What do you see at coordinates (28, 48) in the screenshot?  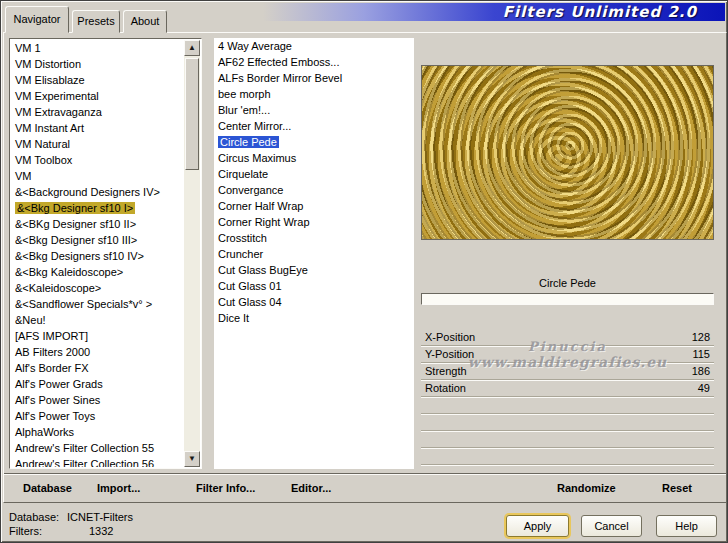 I see `list-item-label: VM 1` at bounding box center [28, 48].